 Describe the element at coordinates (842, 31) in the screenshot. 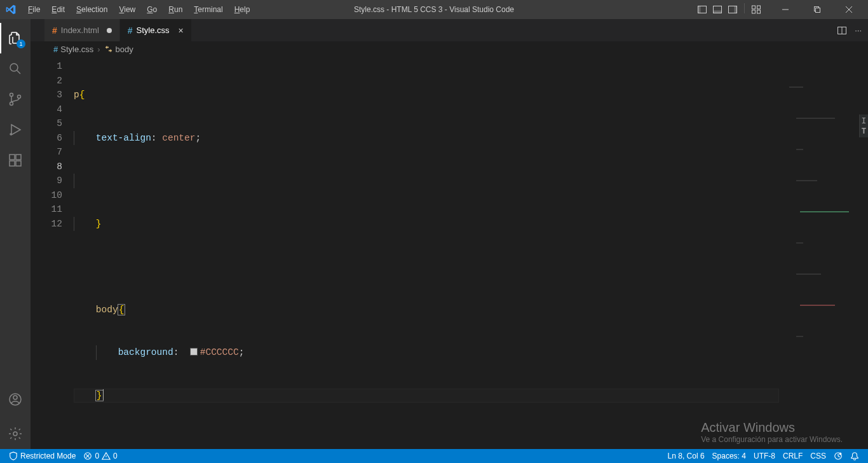

I see `split-editor-icon` at that location.